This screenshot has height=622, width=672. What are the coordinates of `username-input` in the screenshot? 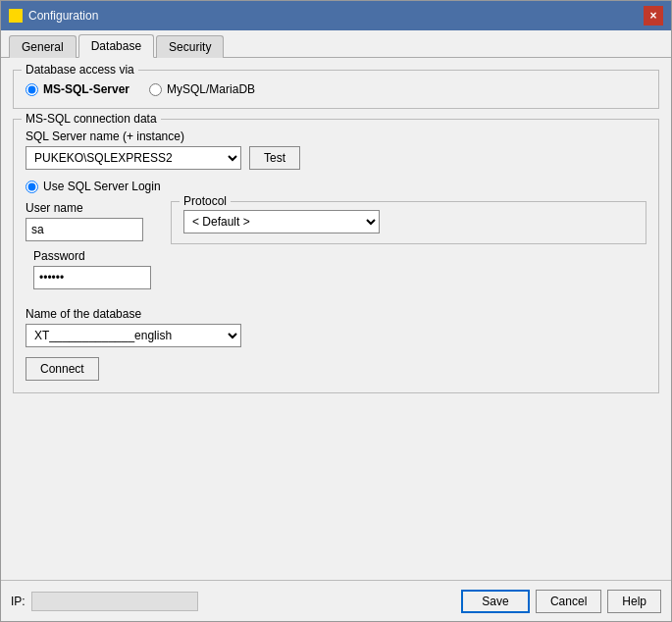 It's located at (84, 230).